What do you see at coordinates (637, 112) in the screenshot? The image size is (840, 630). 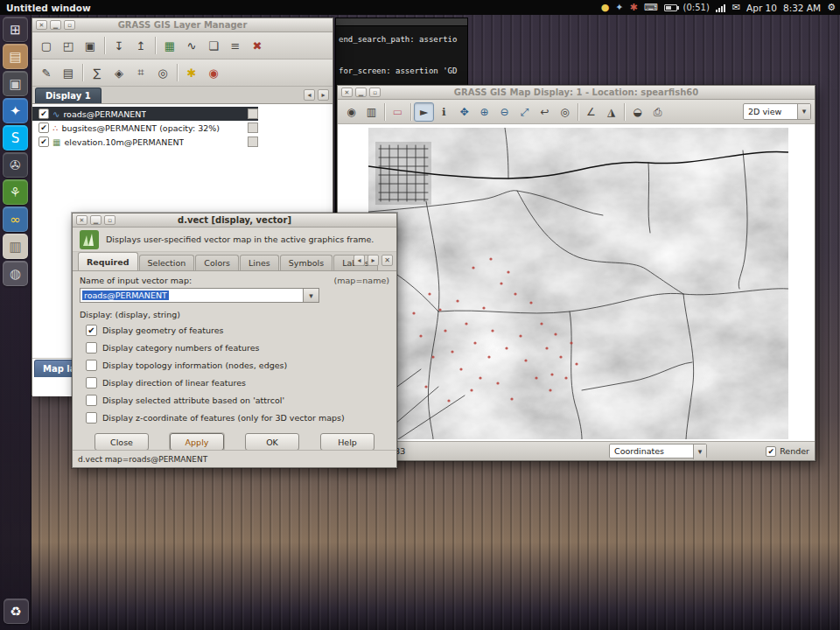 I see `save-map-file-button: ◒` at bounding box center [637, 112].